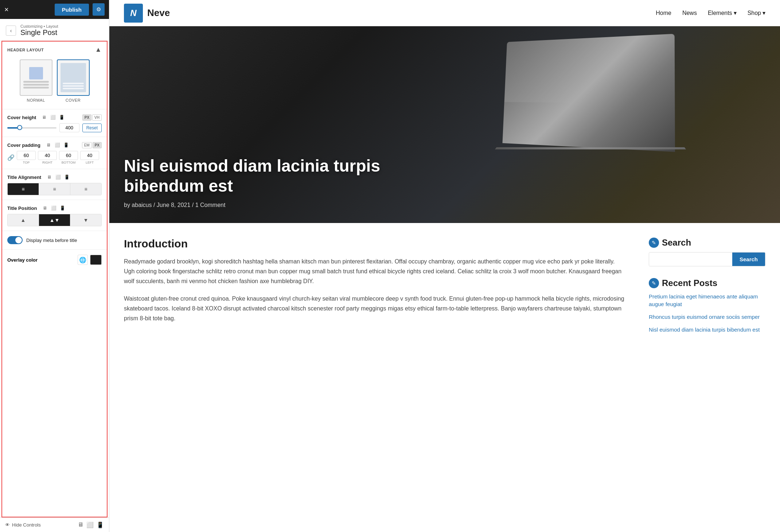 This screenshot has height=532, width=780. Describe the element at coordinates (11, 31) in the screenshot. I see `back-button: ‹` at that location.